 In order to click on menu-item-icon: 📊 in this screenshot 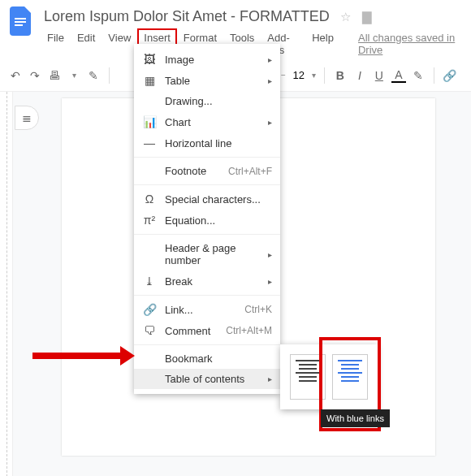, I will do `click(149, 122)`.